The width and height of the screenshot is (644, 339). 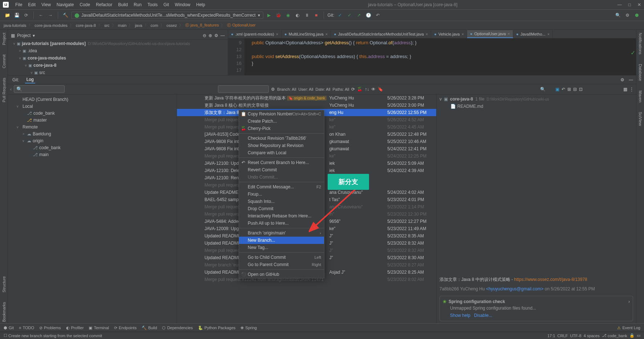 What do you see at coordinates (551, 336) in the screenshot?
I see `caret-position: 17:1` at bounding box center [551, 336].